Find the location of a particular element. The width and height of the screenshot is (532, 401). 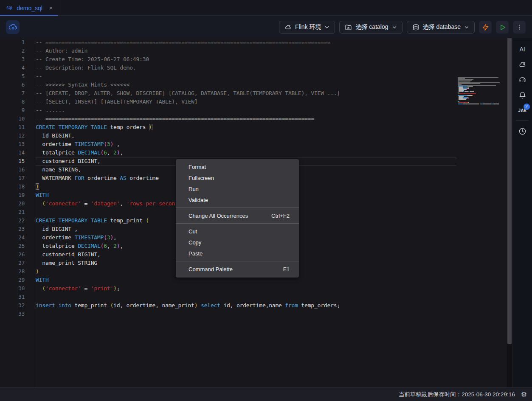

code-text: insert into temp_print (id, ordertime, n… is located at coordinates (188, 306).